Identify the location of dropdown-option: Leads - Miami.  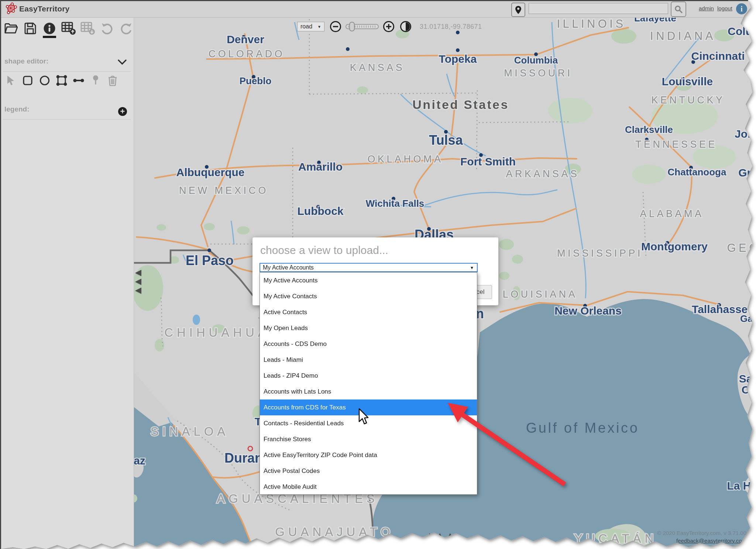
(368, 360).